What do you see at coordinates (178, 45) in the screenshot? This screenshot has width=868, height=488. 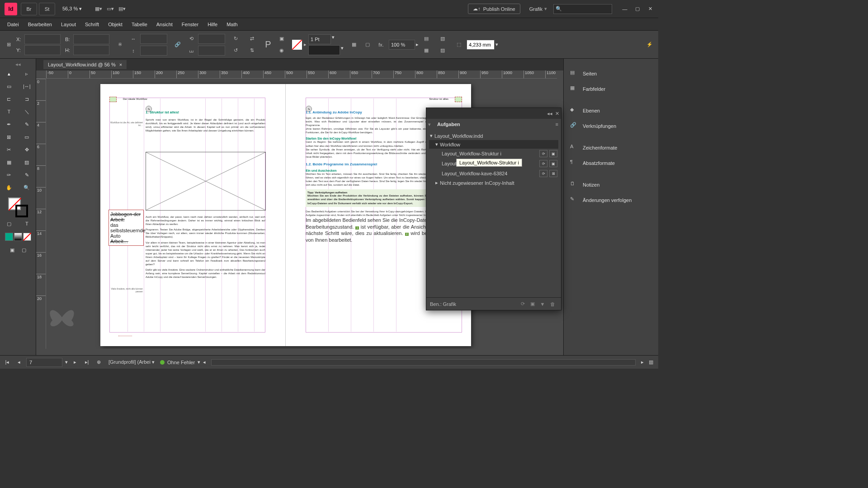 I see `constrain-icon: 🔗` at bounding box center [178, 45].